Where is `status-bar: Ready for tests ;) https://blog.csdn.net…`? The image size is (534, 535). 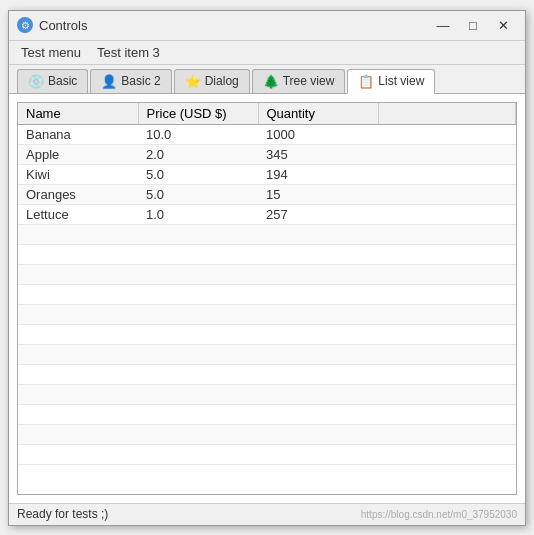 status-bar: Ready for tests ;) https://blog.csdn.net… is located at coordinates (267, 514).